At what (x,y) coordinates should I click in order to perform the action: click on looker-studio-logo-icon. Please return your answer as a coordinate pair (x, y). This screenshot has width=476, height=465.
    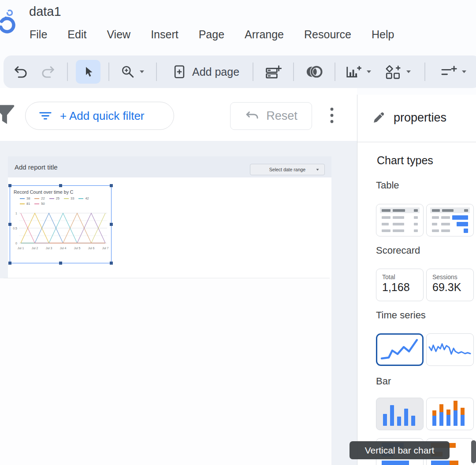
    Looking at the image, I should click on (10, 22).